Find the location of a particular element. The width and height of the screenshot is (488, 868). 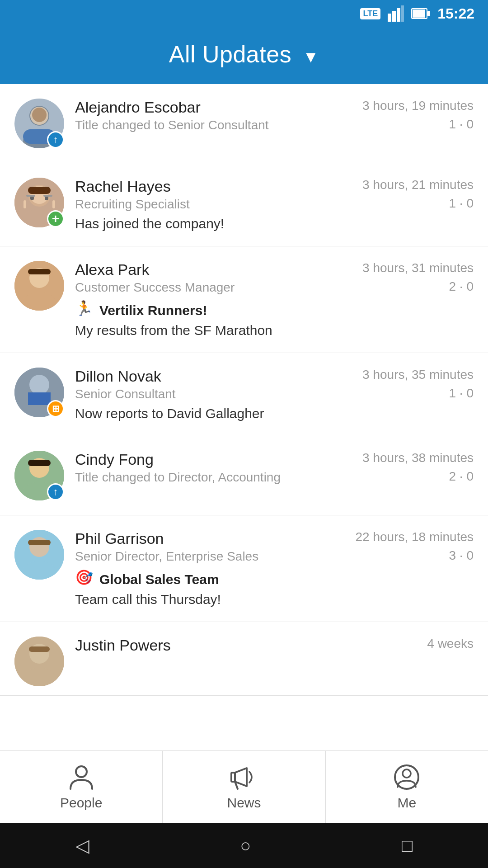

feed-subtitle: Title changed to Senior Consultant is located at coordinates (172, 125).